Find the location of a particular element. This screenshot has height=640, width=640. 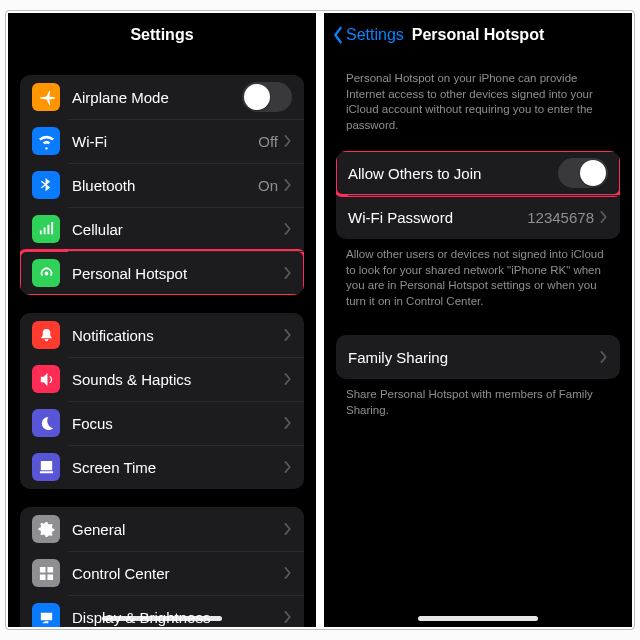

row-detail: Off is located at coordinates (268, 142).